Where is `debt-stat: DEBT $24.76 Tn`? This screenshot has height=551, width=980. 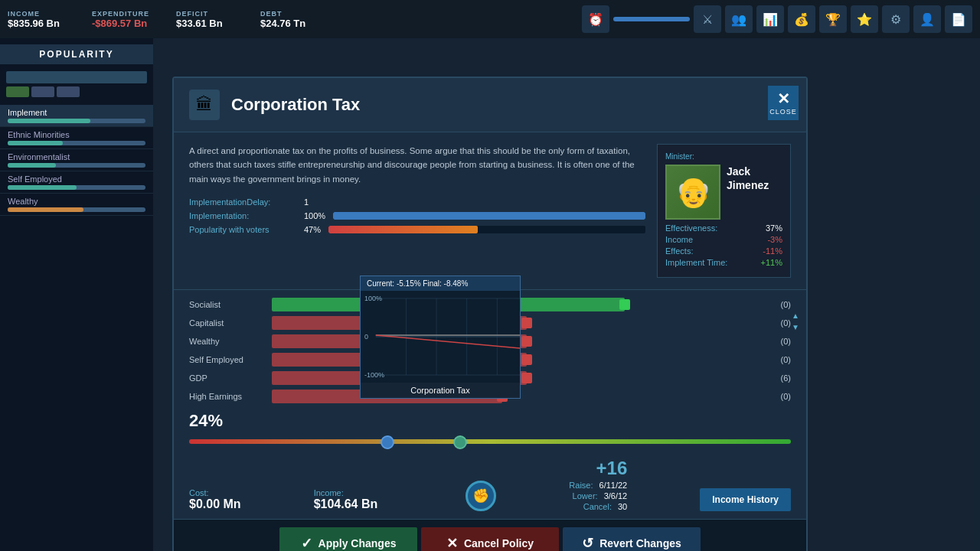
debt-stat: DEBT $24.76 Tn is located at coordinates (295, 20).